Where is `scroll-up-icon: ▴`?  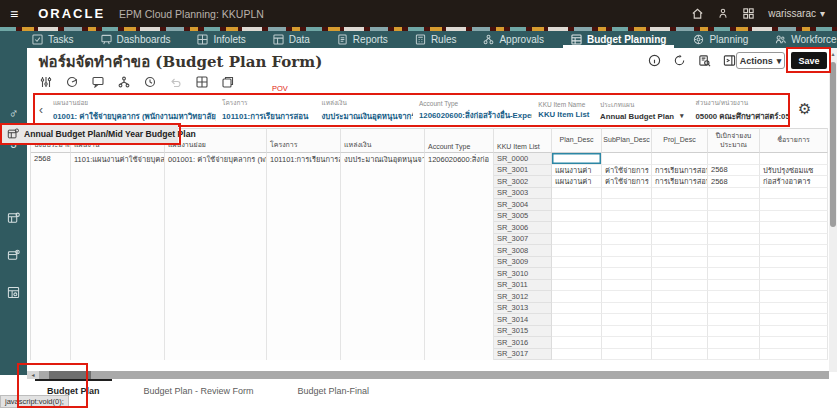 scroll-up-icon: ▴ is located at coordinates (833, 54).